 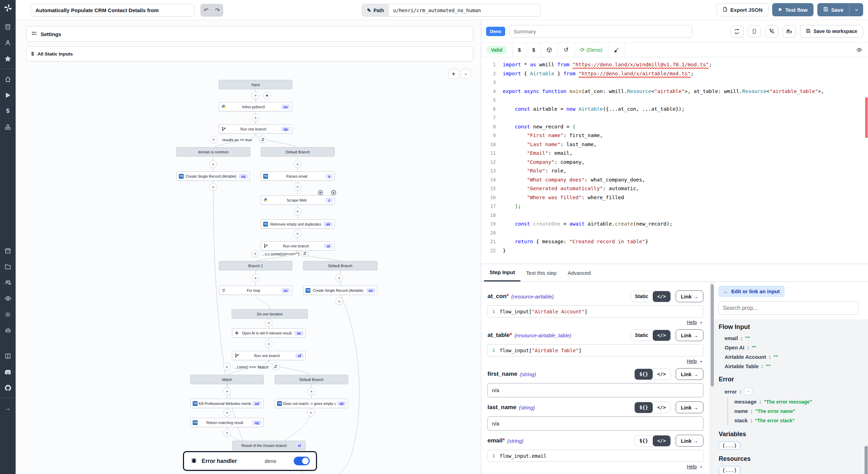 What do you see at coordinates (793, 10) in the screenshot?
I see `test-flow-button: Test flow` at bounding box center [793, 10].